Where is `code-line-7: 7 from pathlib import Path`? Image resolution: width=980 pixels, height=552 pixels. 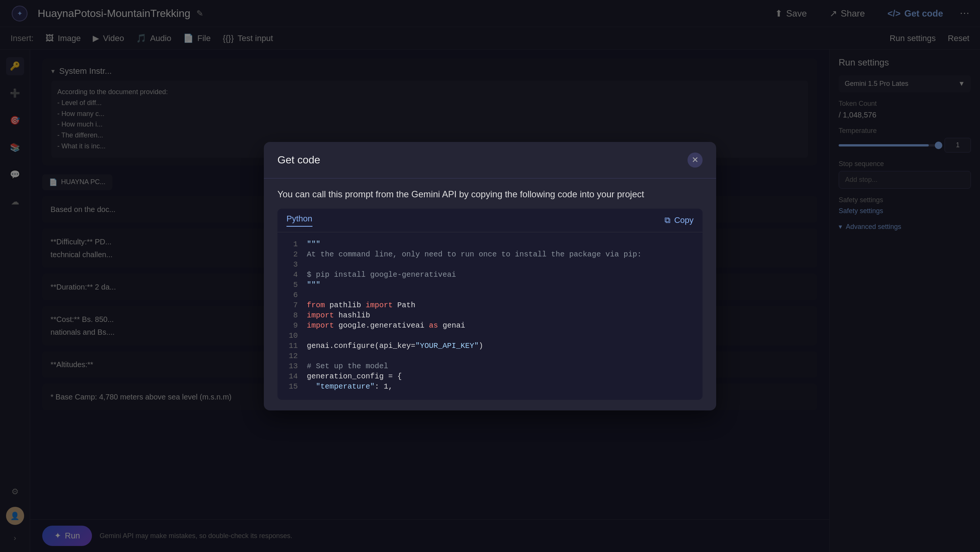 code-line-7: 7 from pathlib import Path is located at coordinates (490, 305).